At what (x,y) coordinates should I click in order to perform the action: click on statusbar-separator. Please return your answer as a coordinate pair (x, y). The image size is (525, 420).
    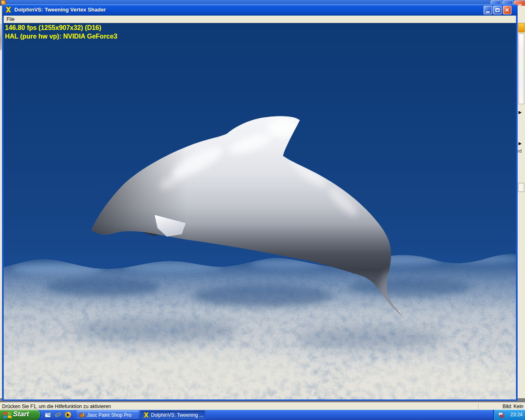
    Looking at the image, I should click on (479, 406).